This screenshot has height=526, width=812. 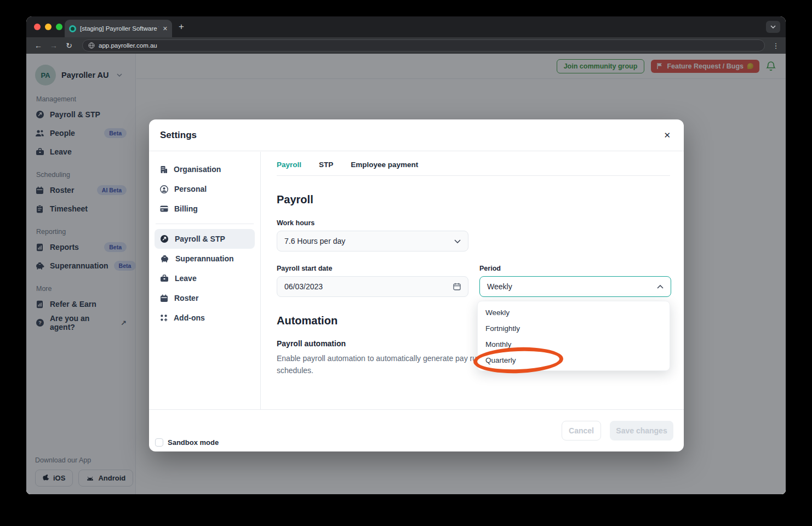 What do you see at coordinates (59, 27) in the screenshot?
I see `zoom-window-button` at bounding box center [59, 27].